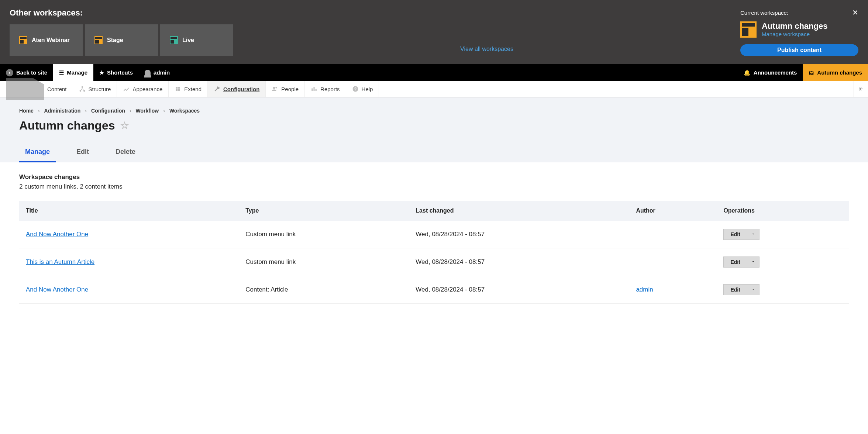 This screenshot has width=868, height=434. What do you see at coordinates (861, 89) in the screenshot?
I see `collapse-menu-button` at bounding box center [861, 89].